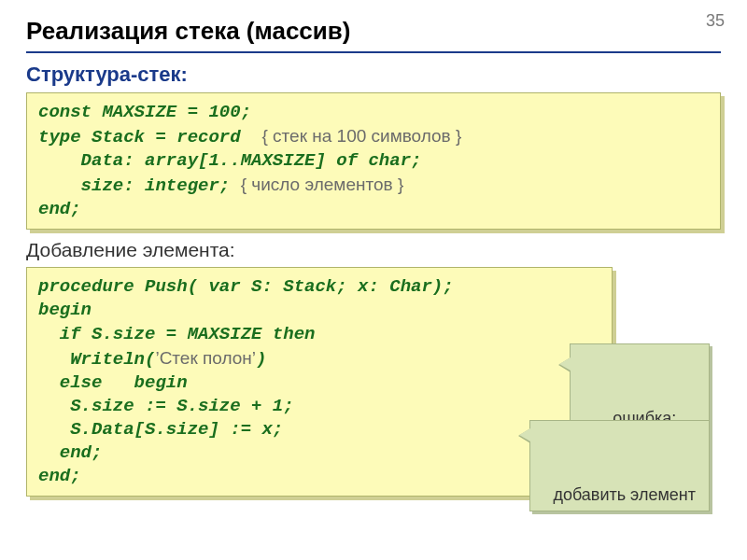 The image size is (747, 560). What do you see at coordinates (624, 495) in the screenshot?
I see `callout-text: добавить элемент` at bounding box center [624, 495].